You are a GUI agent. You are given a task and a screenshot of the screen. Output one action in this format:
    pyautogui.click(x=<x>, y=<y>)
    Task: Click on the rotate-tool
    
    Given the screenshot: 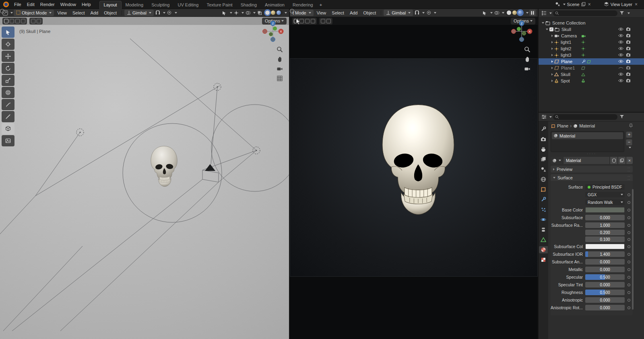 What is the action you would take?
    pyautogui.click(x=8, y=68)
    